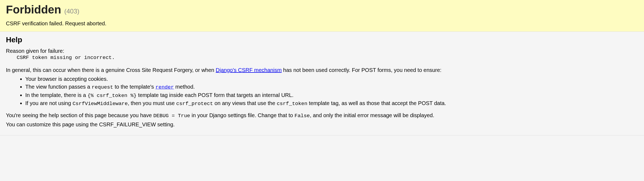 This screenshot has height=181, width=644. What do you see at coordinates (322, 70) in the screenshot?
I see `help-intro: In general, this can occur when there is…` at bounding box center [322, 70].